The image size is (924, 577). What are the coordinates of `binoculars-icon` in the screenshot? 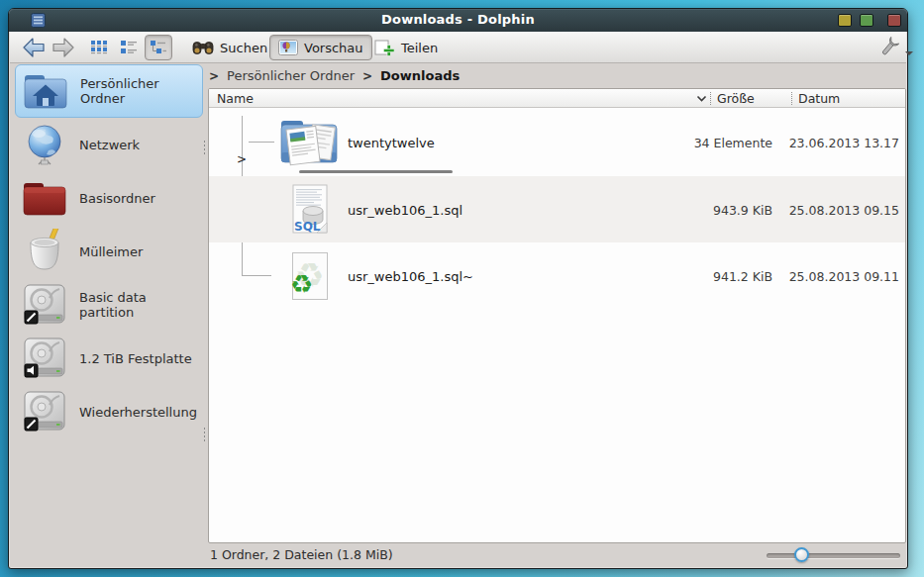 It's located at (203, 48).